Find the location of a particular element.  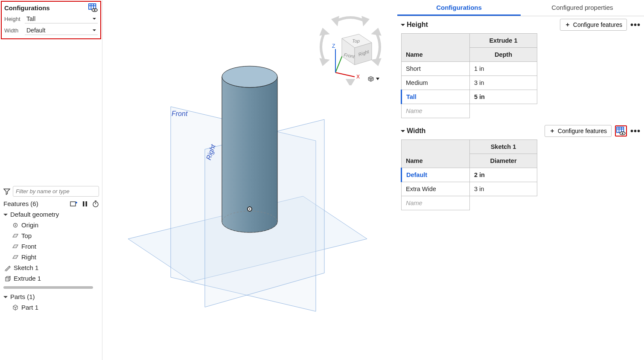

tree-plane-top: Top is located at coordinates (51, 235).